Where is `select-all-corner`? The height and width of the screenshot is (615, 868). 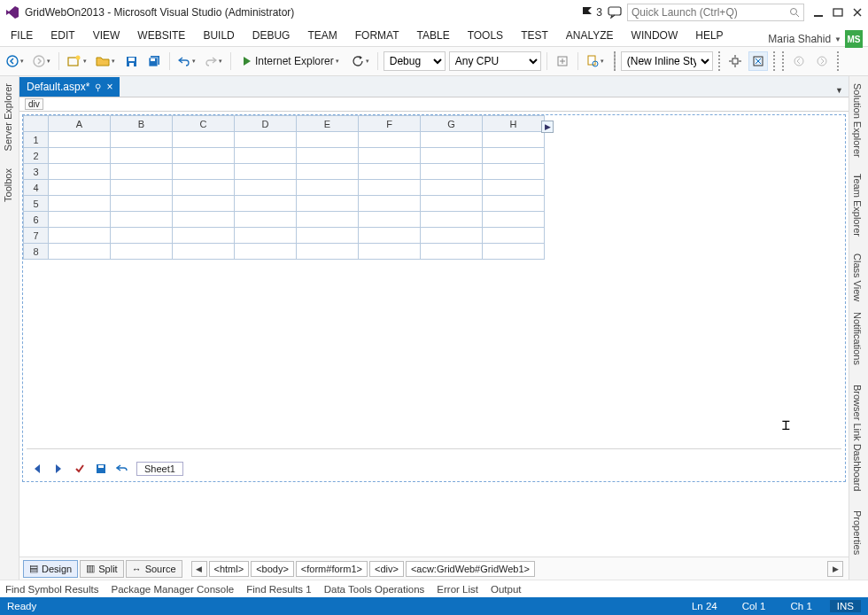
select-all-corner is located at coordinates (36, 124).